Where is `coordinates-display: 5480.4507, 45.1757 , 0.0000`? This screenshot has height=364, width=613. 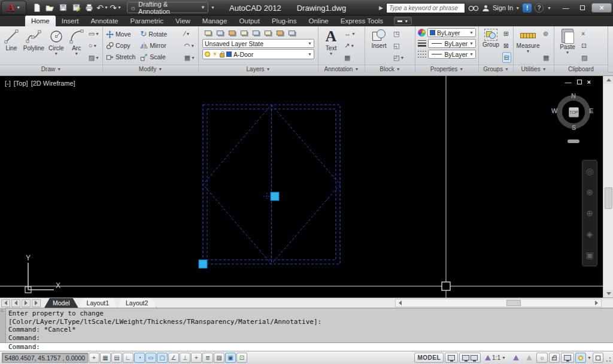 coordinates-display: 5480.4507, 45.1757 , 0.0000 is located at coordinates (45, 358).